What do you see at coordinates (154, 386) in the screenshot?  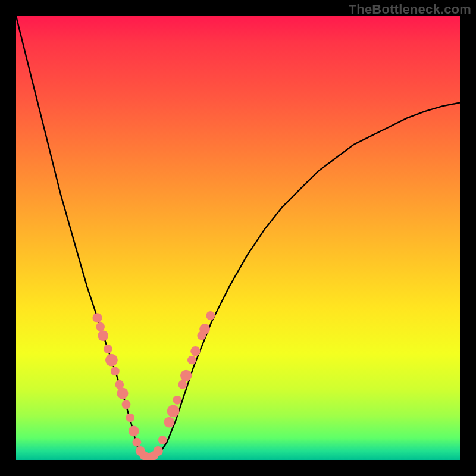 I see `highlight-dots` at bounding box center [154, 386].